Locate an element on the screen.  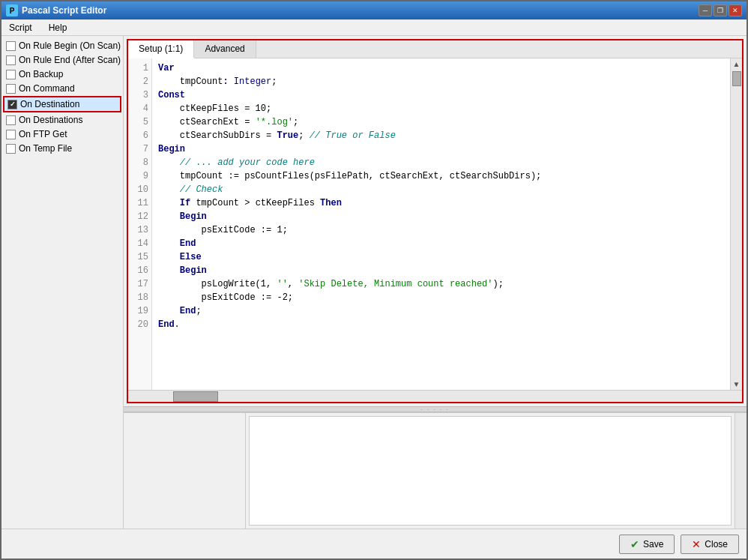
sidebar-item-on-backup: On Backup is located at coordinates (62, 74).